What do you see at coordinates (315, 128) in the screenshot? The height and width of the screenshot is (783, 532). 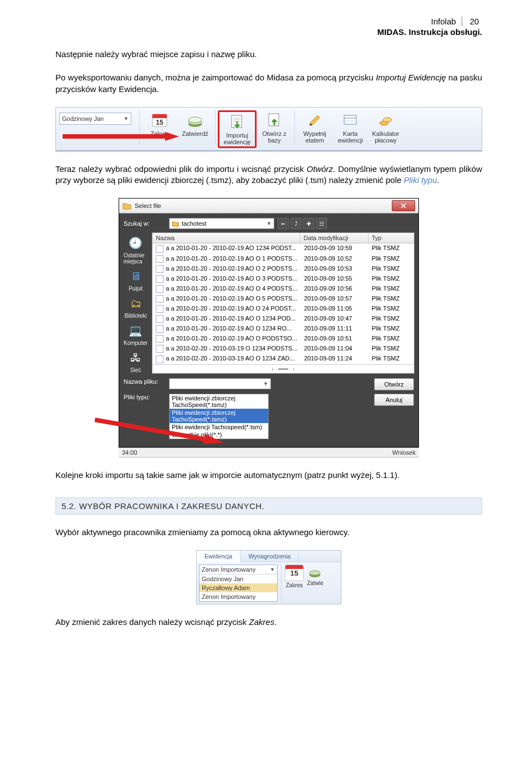 I see `wypelnij-etatem-button: Wypełnij etatem` at bounding box center [315, 128].